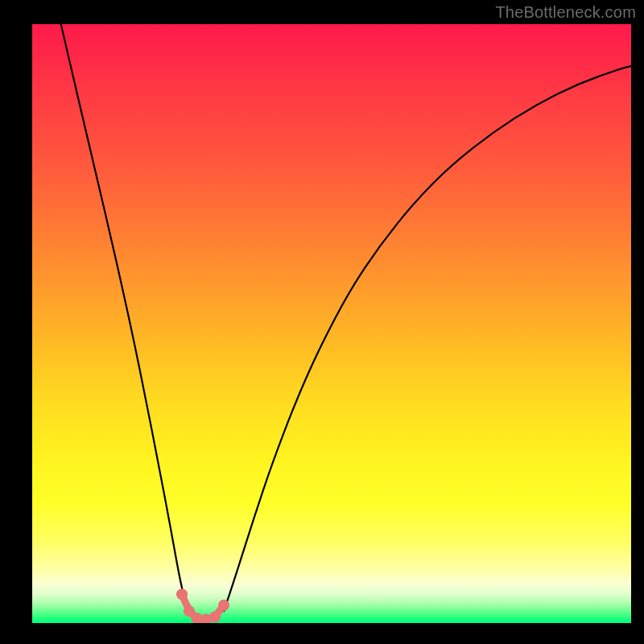 The width and height of the screenshot is (644, 644). What do you see at coordinates (565, 13) in the screenshot?
I see `watermark-text: TheBottleneck.com` at bounding box center [565, 13].